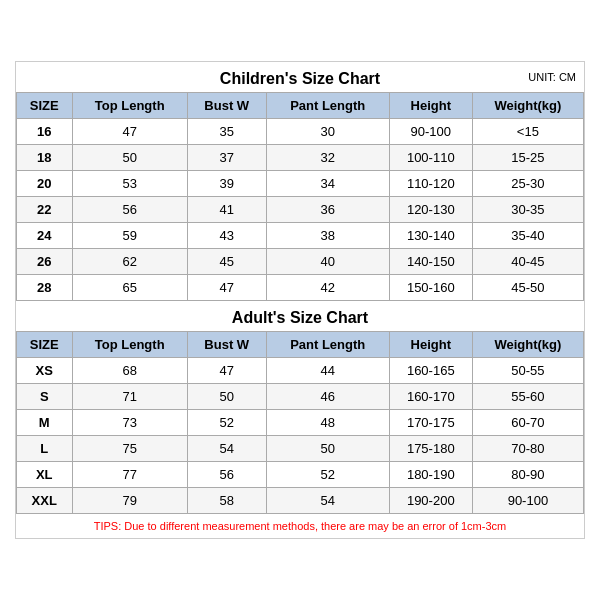  I want to click on table-cell: 34, so click(328, 184).